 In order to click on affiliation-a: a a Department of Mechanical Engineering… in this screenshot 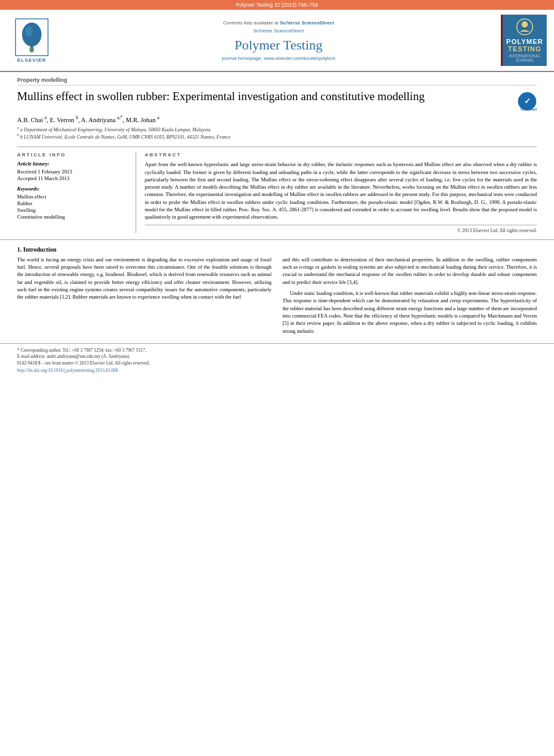, I will do `click(277, 129)`.